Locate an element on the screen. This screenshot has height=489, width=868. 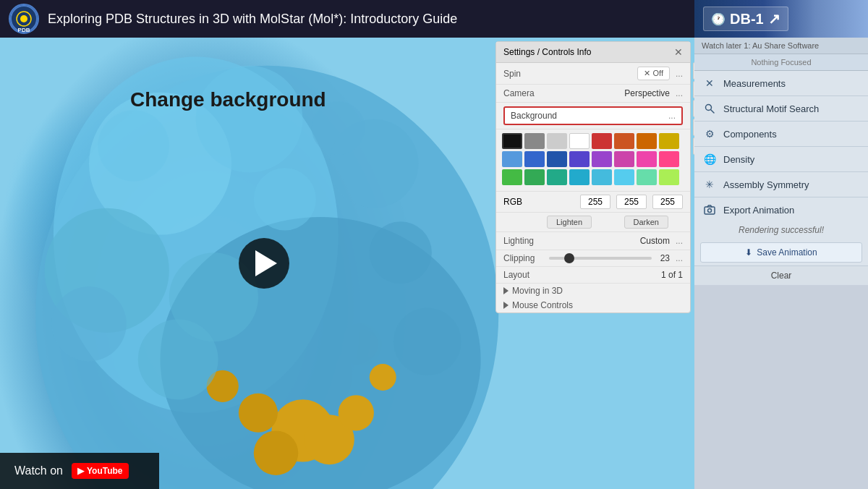
rgb-b-input is located at coordinates (668, 202).